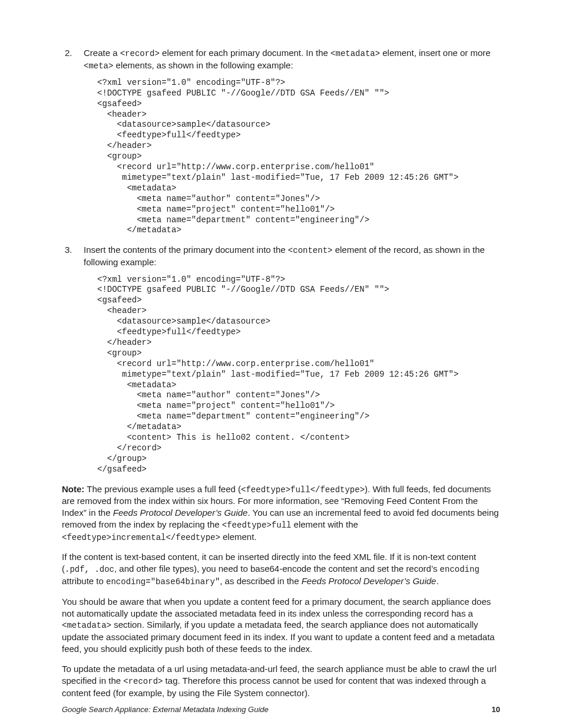  Describe the element at coordinates (90, 569) in the screenshot. I see `code-inline: .pdf, .doc` at that location.